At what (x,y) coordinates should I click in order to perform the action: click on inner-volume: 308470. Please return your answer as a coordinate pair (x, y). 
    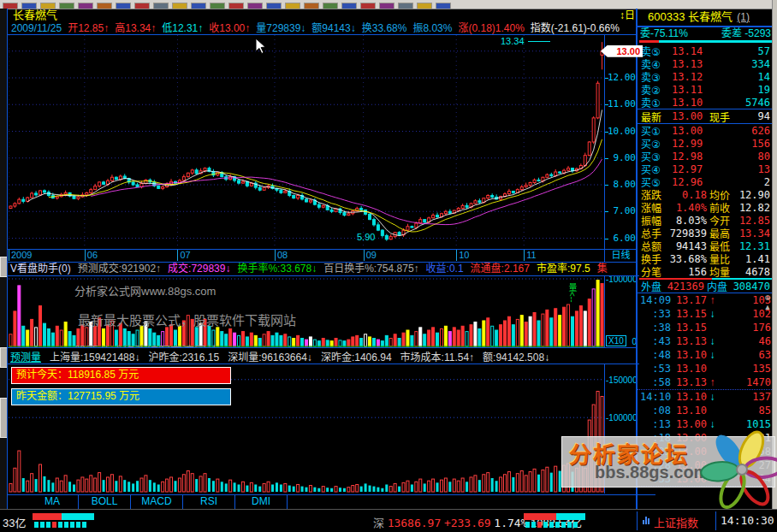
    Looking at the image, I should click on (751, 287).